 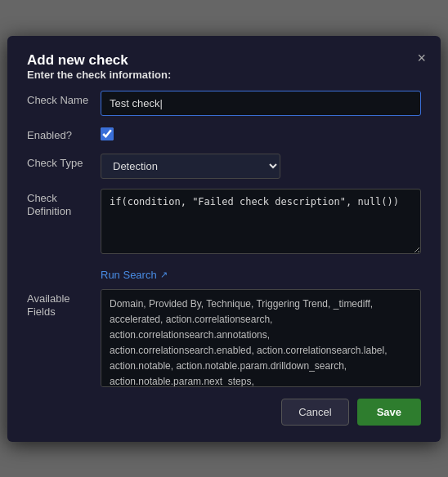 What do you see at coordinates (261, 103) in the screenshot?
I see `check-name-input` at bounding box center [261, 103].